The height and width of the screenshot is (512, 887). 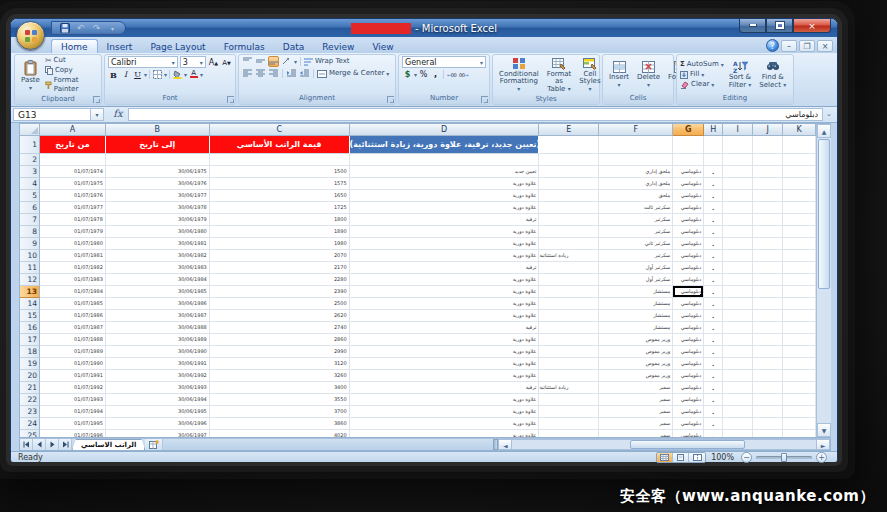 What do you see at coordinates (688, 280) in the screenshot?
I see `cell-G12: دبلوماسي` at bounding box center [688, 280].